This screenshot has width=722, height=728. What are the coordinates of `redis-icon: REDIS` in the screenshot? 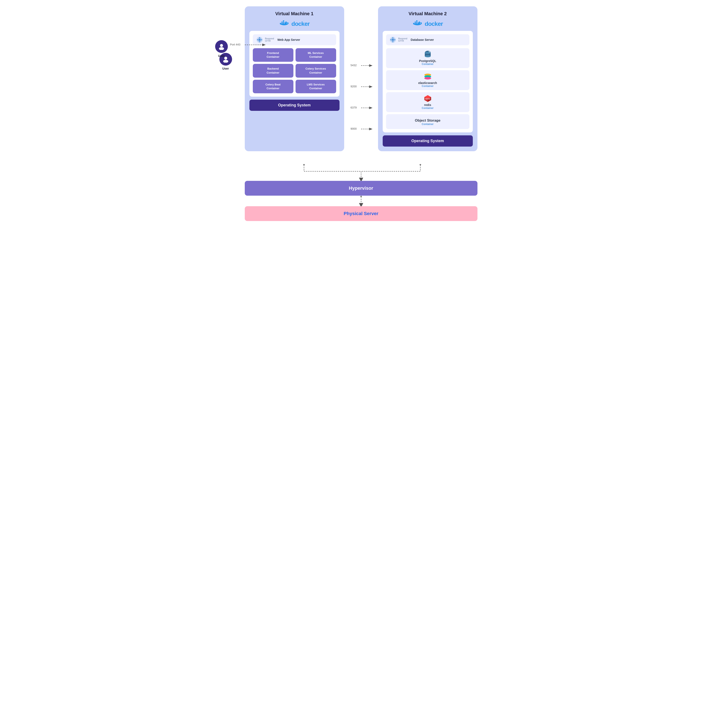 It's located at (428, 99).